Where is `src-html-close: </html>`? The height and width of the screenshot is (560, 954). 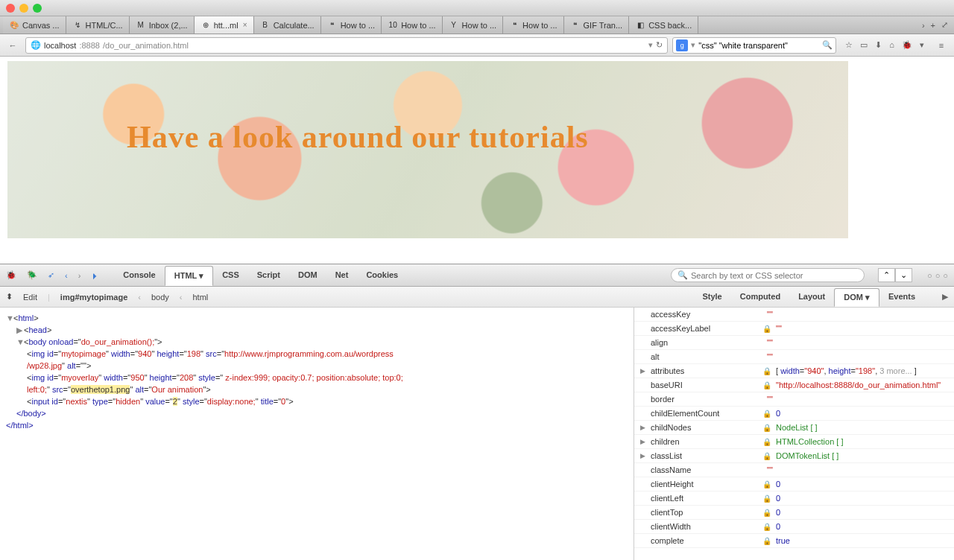 src-html-close: </html> is located at coordinates (317, 425).